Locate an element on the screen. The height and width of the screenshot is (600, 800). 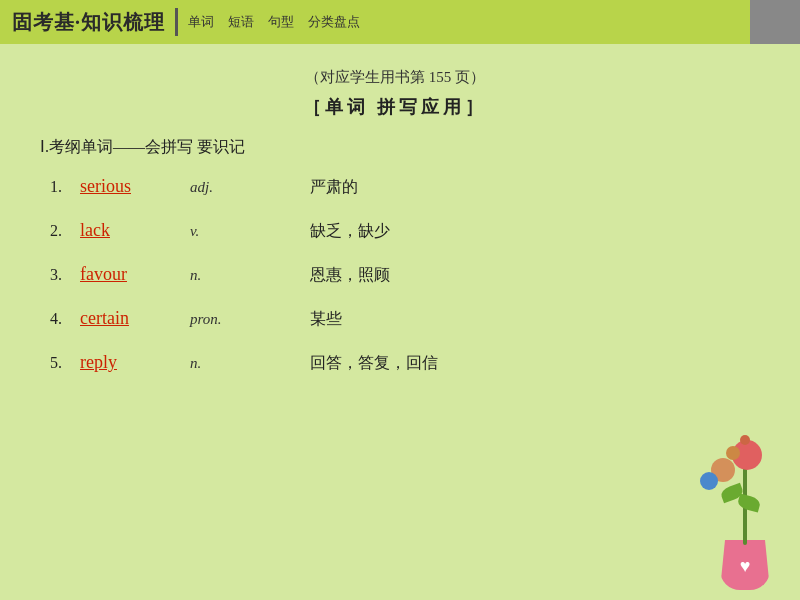
header-bar: 固考基·知识梳理 单词 短语 句型 分类盘点 is located at coordinates (400, 22).